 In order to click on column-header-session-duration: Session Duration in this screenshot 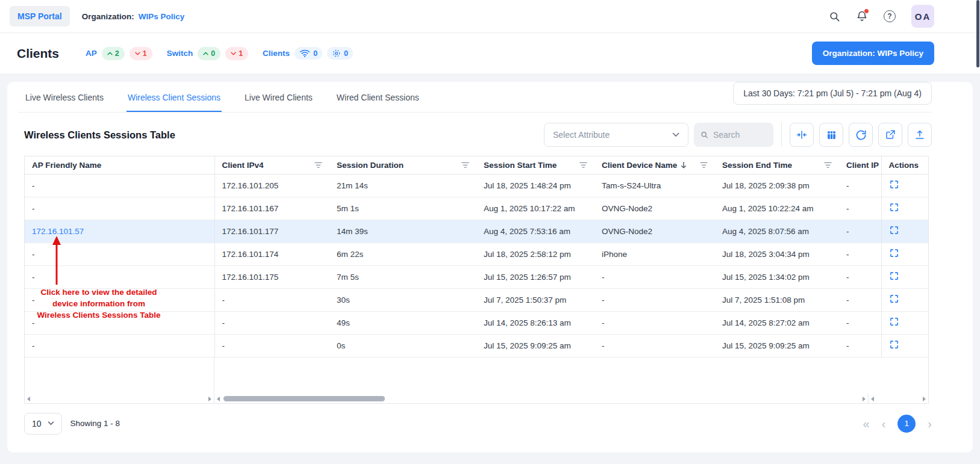, I will do `click(403, 165)`.